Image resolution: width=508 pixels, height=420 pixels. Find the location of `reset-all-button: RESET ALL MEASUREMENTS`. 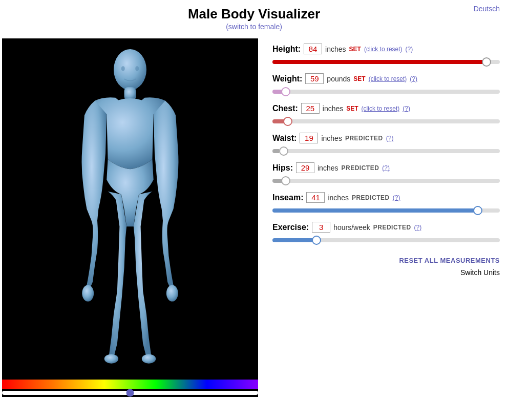

reset-all-button: RESET ALL MEASUREMENTS is located at coordinates (386, 260).